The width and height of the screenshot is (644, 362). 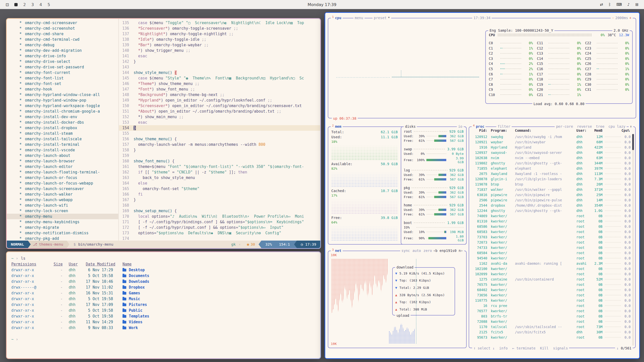 What do you see at coordinates (62, 139) in the screenshot?
I see `file-list-item: *omarchy-install-tailscale` at bounding box center [62, 139].